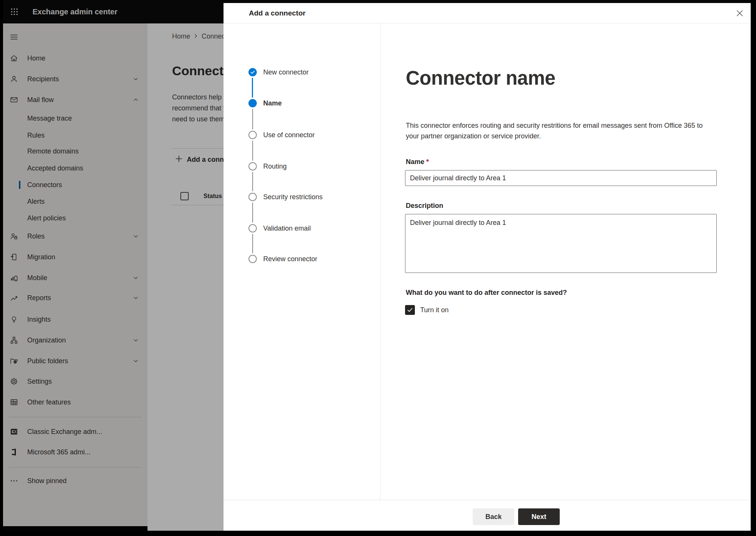  Describe the element at coordinates (487, 13) in the screenshot. I see `dialog-header: Add a connector` at that location.